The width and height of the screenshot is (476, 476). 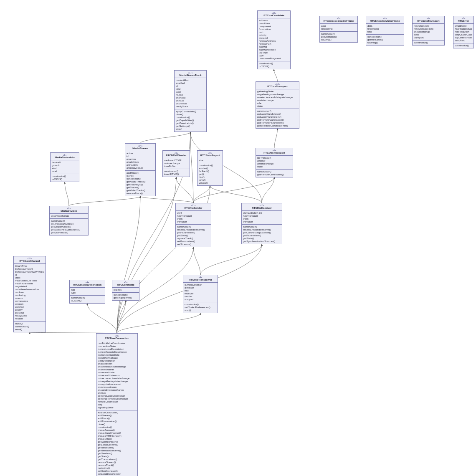 What do you see at coordinates (262, 216) in the screenshot?
I see `property: rtcpTransport` at bounding box center [262, 216].